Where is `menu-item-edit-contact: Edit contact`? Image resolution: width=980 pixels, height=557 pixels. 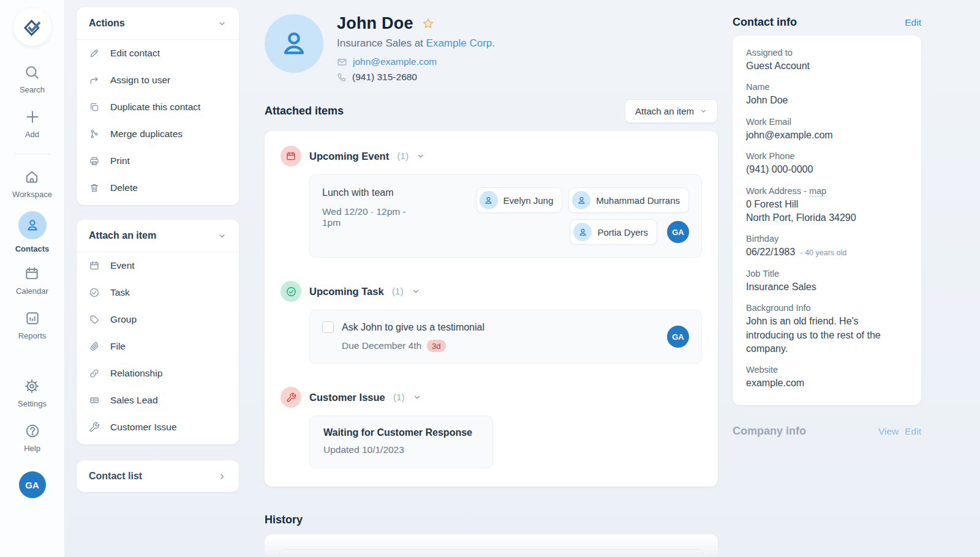 menu-item-edit-contact: Edit contact is located at coordinates (158, 53).